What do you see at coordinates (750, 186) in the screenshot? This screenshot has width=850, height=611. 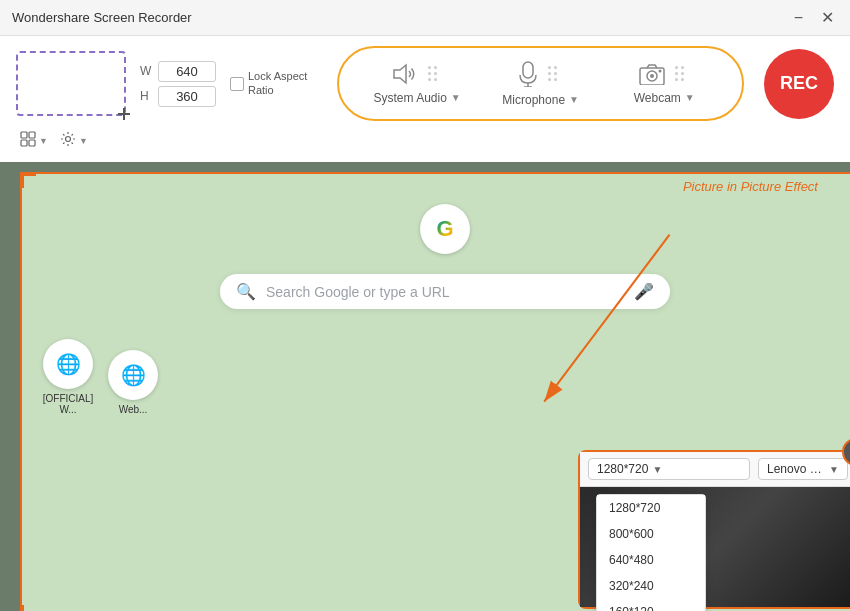 I see `pip-label-text: Picture in Picture Effect` at bounding box center [750, 186].